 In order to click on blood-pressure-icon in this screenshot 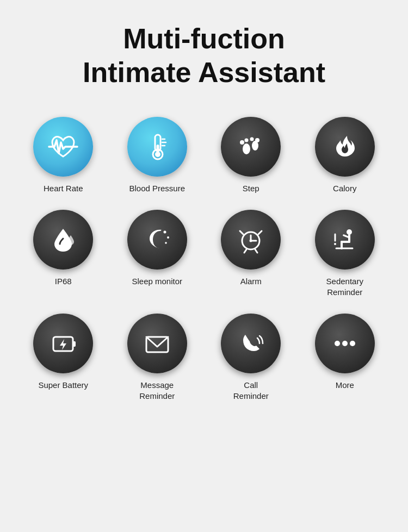, I will do `click(157, 147)`.